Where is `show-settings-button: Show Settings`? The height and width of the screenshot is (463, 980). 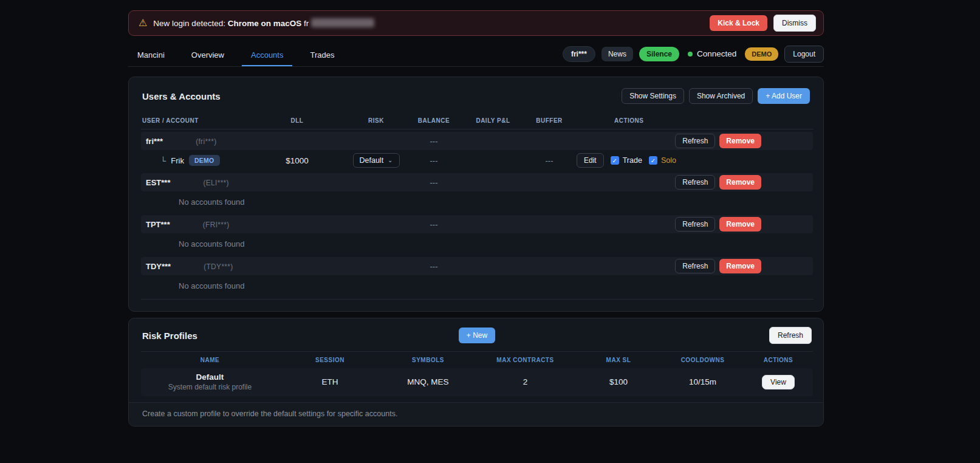
show-settings-button: Show Settings is located at coordinates (653, 96).